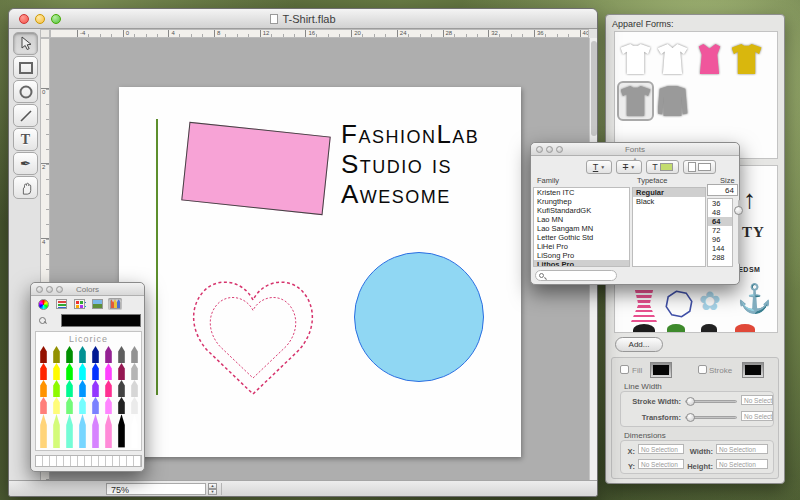 This screenshot has width=800, height=500. I want to click on document-color-button, so click(700, 167).